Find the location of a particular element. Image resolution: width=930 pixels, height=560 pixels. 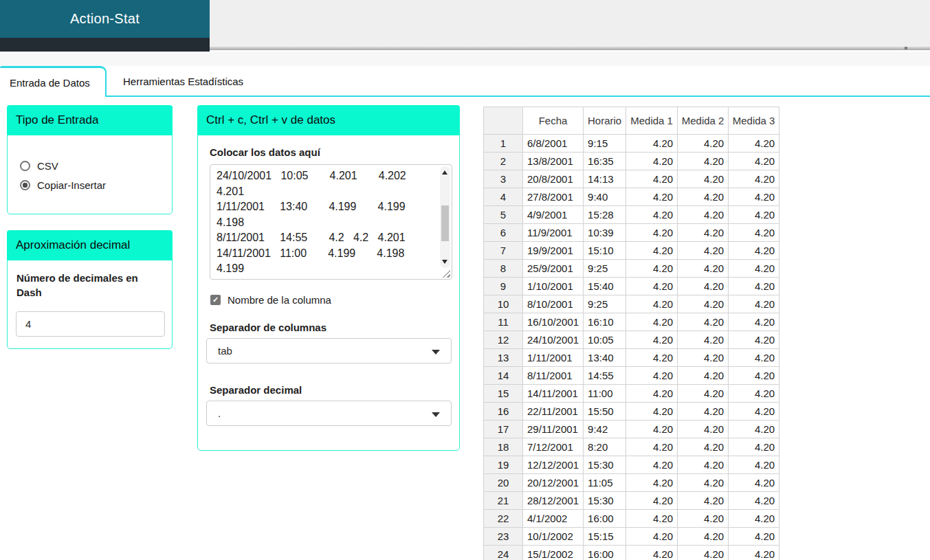

radio-row-copiar-insertar: Copiar-Insertar is located at coordinates (96, 186).